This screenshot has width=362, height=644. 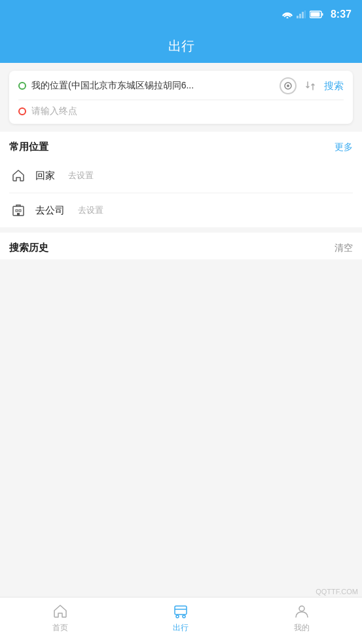 I want to click on history-header: 搜索历史 清空, so click(x=181, y=246).